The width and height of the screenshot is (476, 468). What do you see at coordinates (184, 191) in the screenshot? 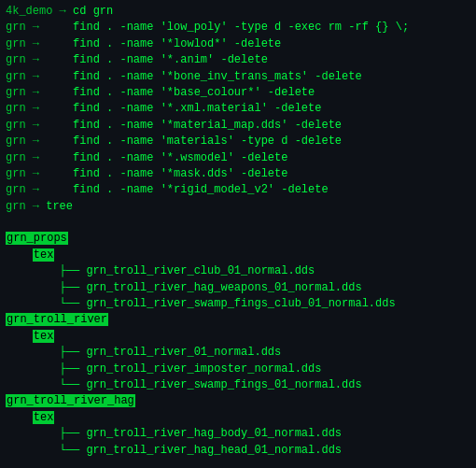
I see `command-text: find . -name '*rigid_model_v2' -delete` at bounding box center [184, 191].